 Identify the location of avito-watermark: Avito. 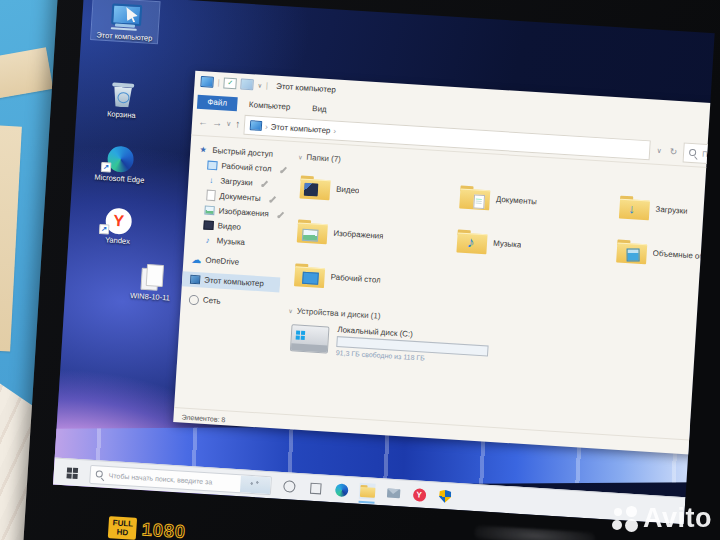
(662, 518).